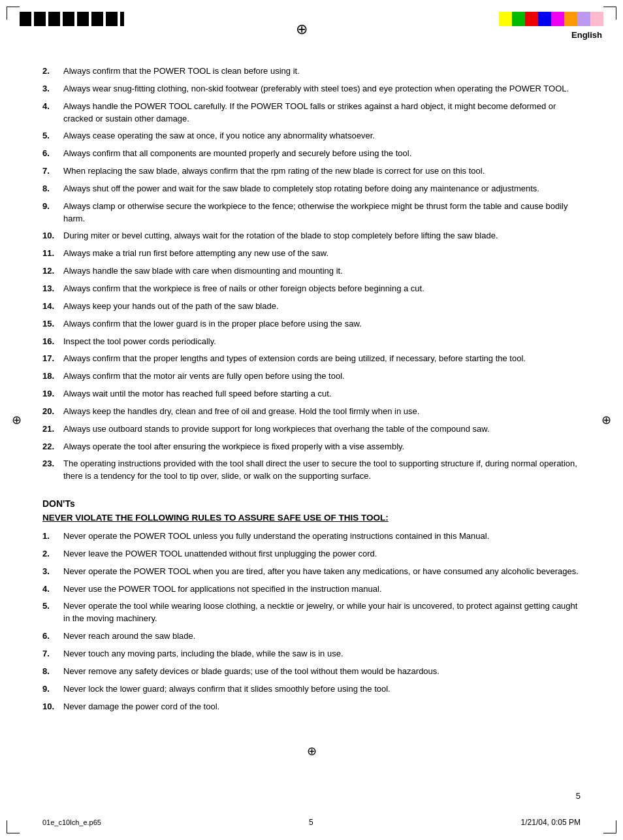 The height and width of the screenshot is (840, 623). Describe the element at coordinates (505, 19) in the screenshot. I see `color-bar-yellow` at that location.